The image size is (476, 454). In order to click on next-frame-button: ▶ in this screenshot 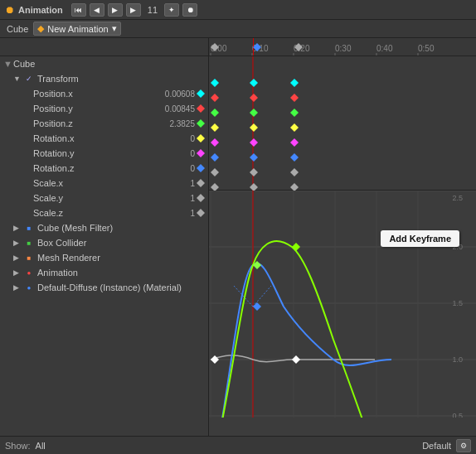, I will do `click(134, 10)`.